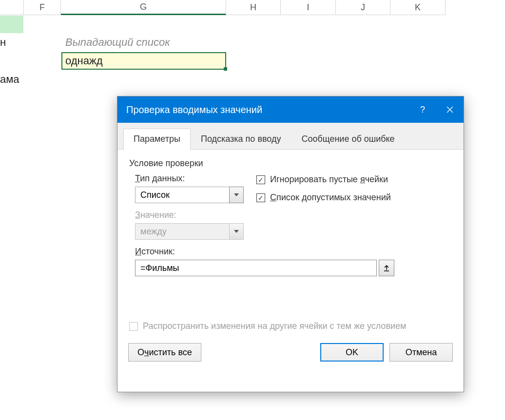  What do you see at coordinates (421, 352) in the screenshot?
I see `cancel-button: Отмена` at bounding box center [421, 352].